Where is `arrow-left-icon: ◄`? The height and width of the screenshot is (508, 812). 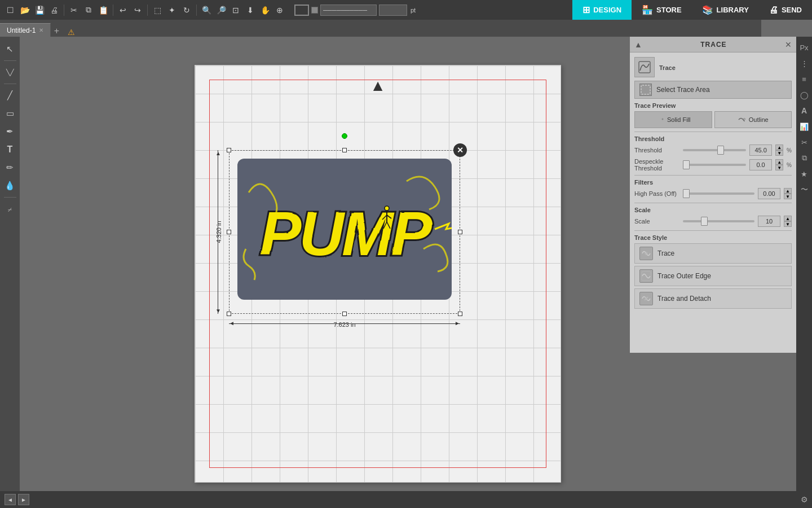
arrow-left-icon: ◄ is located at coordinates (232, 323).